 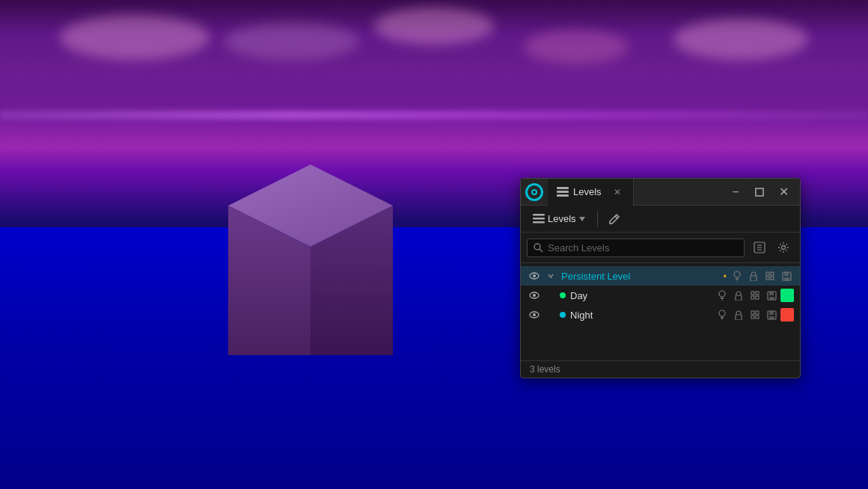 I want to click on level-dot-day, so click(x=563, y=295).